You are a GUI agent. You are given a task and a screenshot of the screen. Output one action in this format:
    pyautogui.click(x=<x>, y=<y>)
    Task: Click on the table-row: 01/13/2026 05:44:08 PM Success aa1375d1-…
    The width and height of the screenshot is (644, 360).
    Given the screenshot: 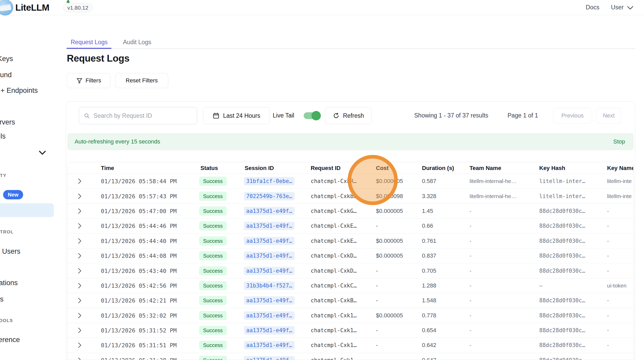 What is the action you would take?
    pyautogui.click(x=350, y=256)
    